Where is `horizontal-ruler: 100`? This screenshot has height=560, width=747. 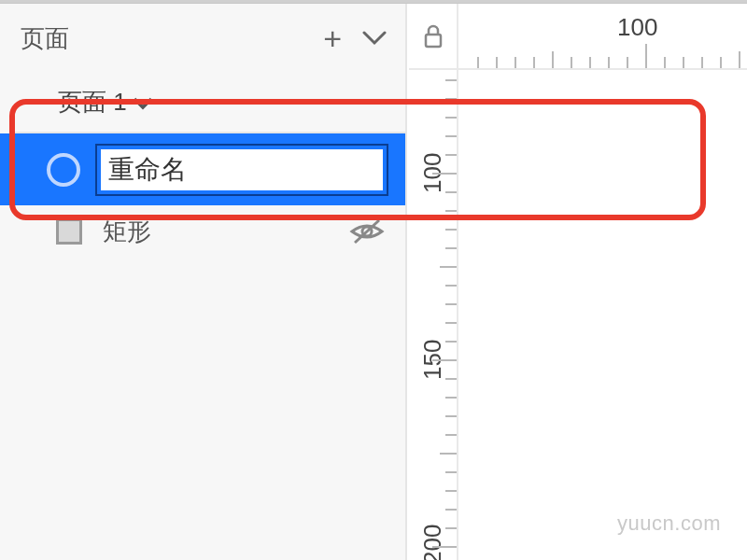
horizontal-ruler: 100 is located at coordinates (603, 37).